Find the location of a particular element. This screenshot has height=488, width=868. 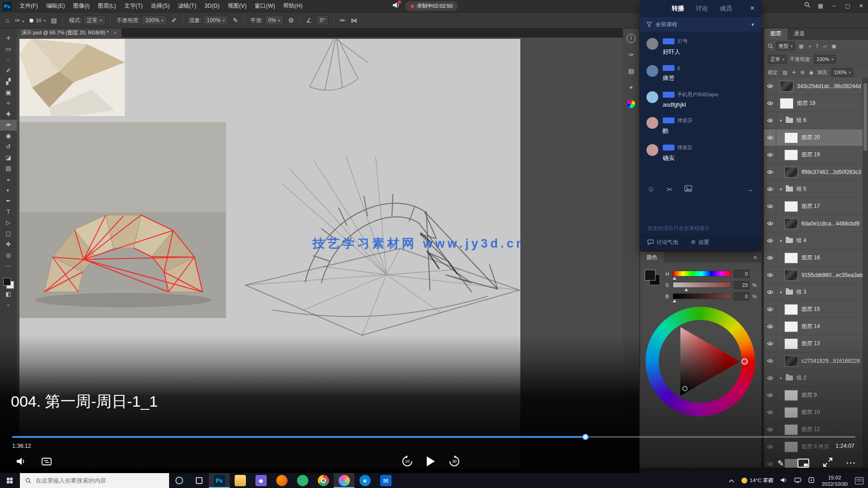

properties-panel-icon: ▤ is located at coordinates (631, 71).